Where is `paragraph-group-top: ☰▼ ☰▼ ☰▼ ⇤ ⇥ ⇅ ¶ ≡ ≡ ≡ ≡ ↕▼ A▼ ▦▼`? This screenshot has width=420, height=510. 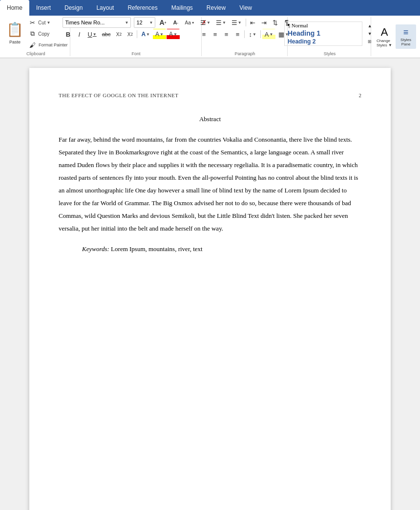 paragraph-group-top: ☰▼ ☰▼ ☰▼ ⇤ ⇥ ⇅ ¶ ≡ ≡ ≡ ≡ ↕▼ A▼ ▦▼ is located at coordinates (245, 34).